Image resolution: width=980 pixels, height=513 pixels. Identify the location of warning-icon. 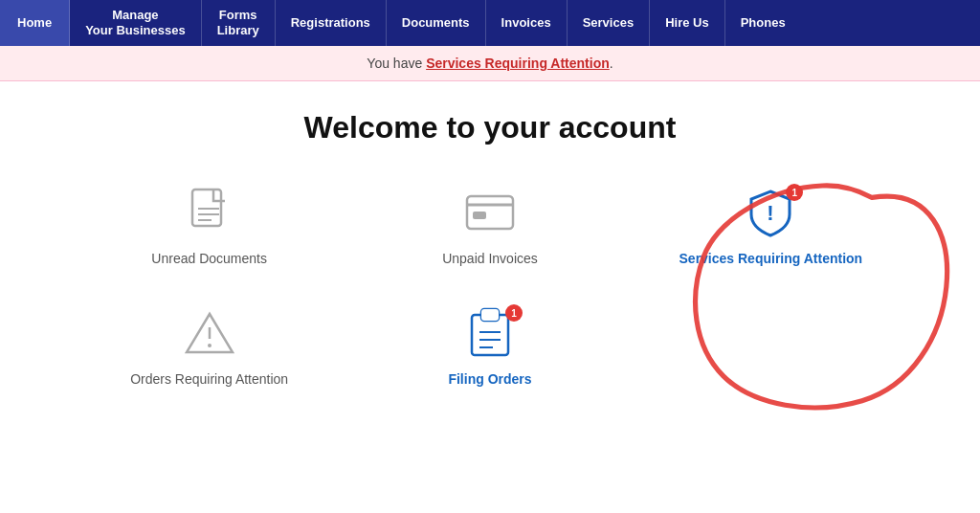
(210, 333).